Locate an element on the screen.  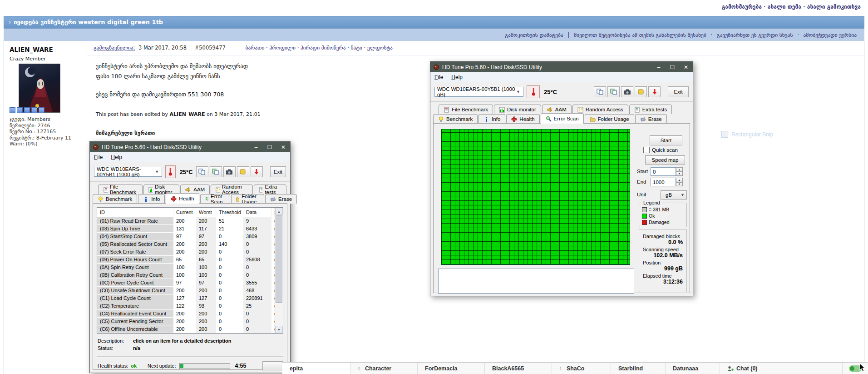
user-action-links: ბარათი · პროფილი · პირადი მიმოწერა · ჩატ… is located at coordinates (319, 48).